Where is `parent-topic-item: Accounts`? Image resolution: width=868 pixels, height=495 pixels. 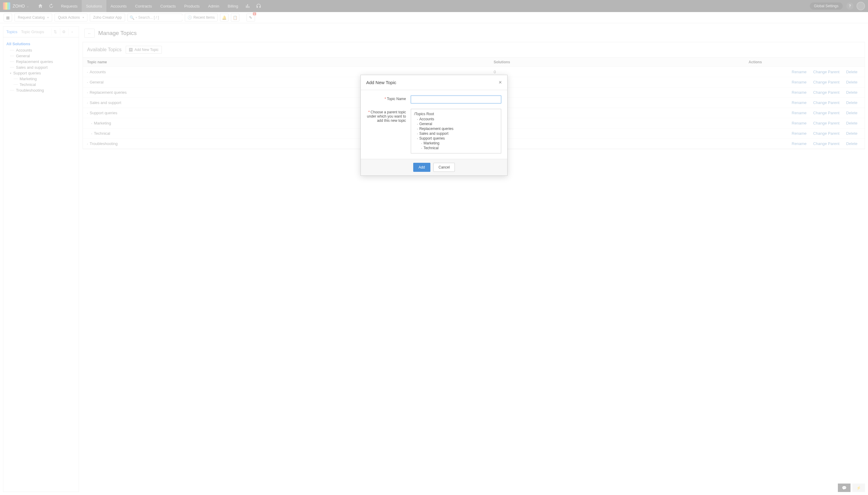
parent-topic-item: Accounts is located at coordinates (456, 119).